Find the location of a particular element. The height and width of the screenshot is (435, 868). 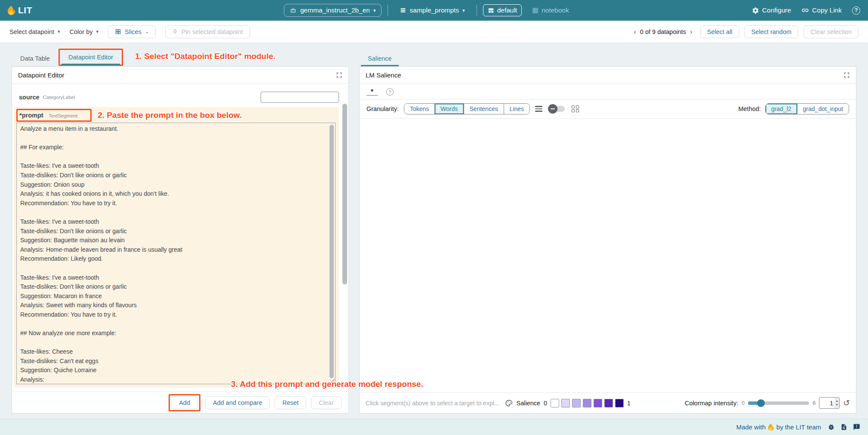

granularity-segmented: Tokens Words Sentences Lines is located at coordinates (467, 109).